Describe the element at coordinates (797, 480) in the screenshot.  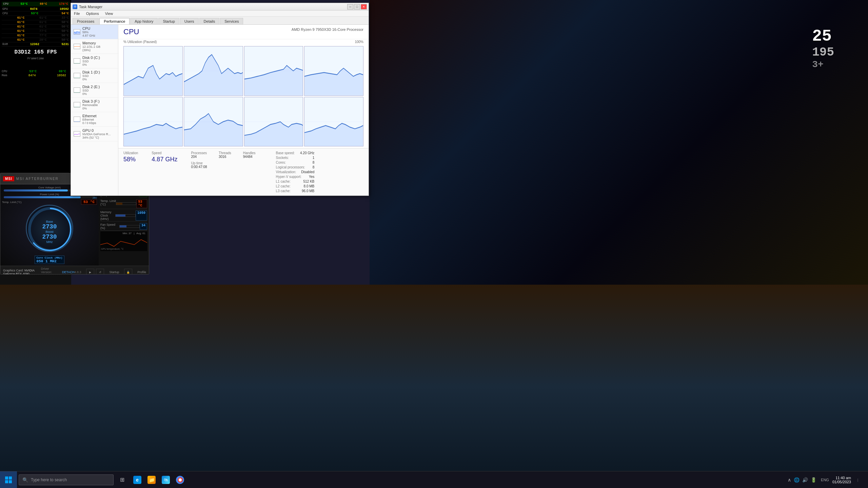
I see `tray-network-icon: 🌐` at that location.